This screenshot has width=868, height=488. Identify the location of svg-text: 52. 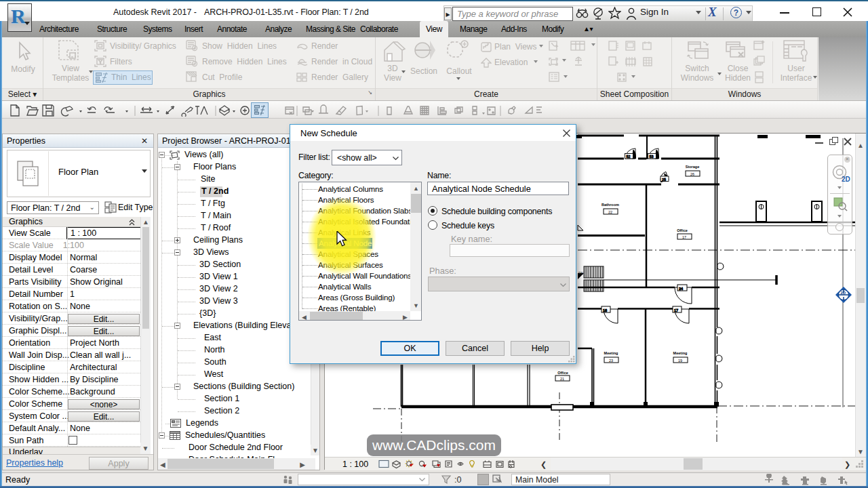
(629, 157).